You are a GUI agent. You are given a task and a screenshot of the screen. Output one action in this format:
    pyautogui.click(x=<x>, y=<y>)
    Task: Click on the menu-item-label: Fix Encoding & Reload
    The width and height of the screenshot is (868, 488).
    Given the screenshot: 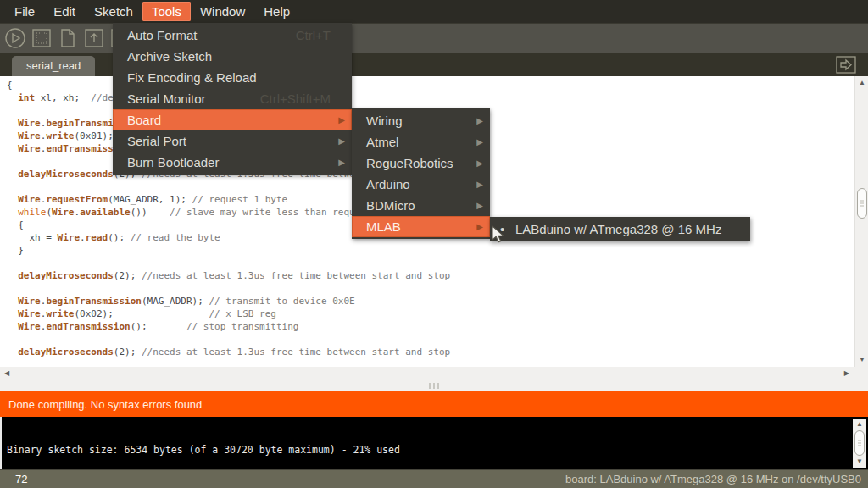 What is the action you would take?
    pyautogui.click(x=192, y=78)
    